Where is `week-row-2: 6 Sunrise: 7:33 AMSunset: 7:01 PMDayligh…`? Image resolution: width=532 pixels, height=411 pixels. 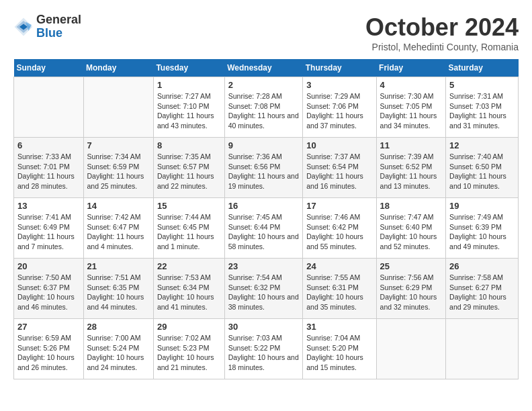 week-row-2: 6 Sunrise: 7:33 AMSunset: 7:01 PMDayligh… is located at coordinates (266, 168).